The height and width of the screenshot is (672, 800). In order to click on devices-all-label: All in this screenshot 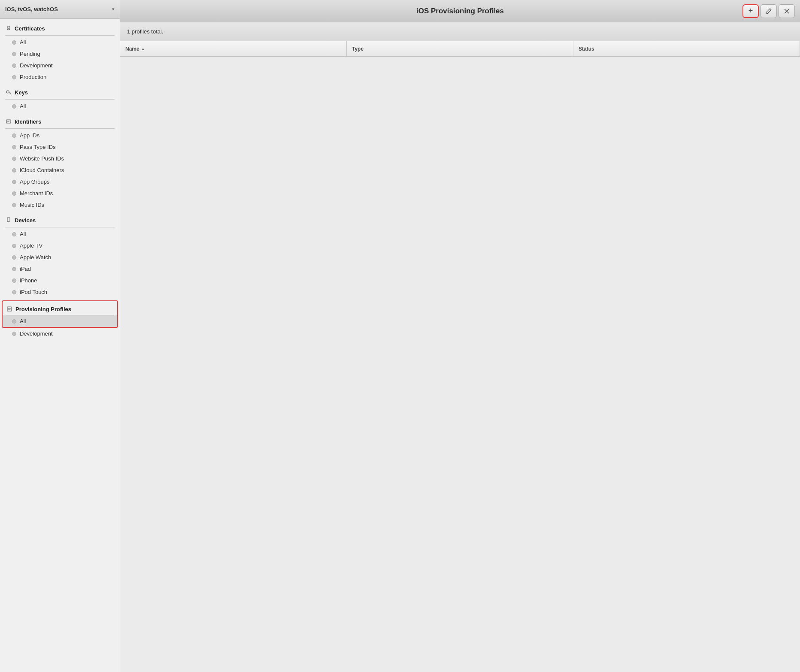, I will do `click(23, 234)`.